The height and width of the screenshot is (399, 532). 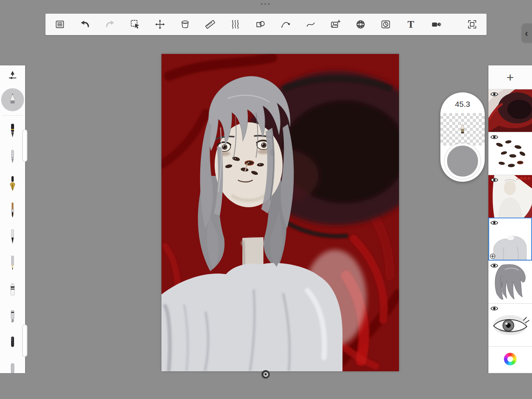 I want to click on brush-settings-icon, so click(x=13, y=76).